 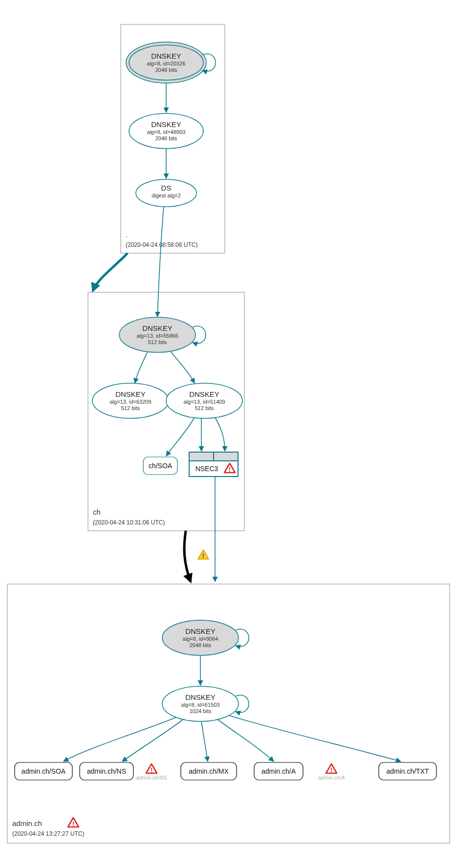 I want to click on edge-ch-zsk2-nsec3b, so click(x=220, y=434).